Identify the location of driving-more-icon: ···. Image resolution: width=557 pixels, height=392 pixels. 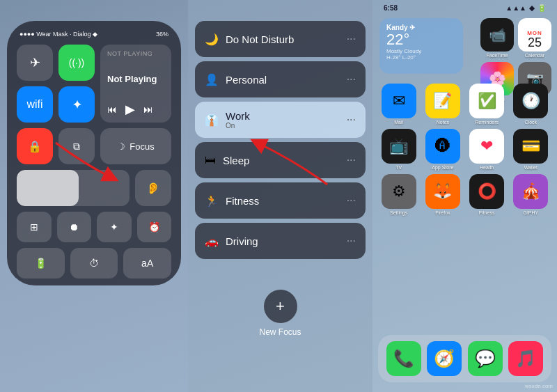
(351, 241).